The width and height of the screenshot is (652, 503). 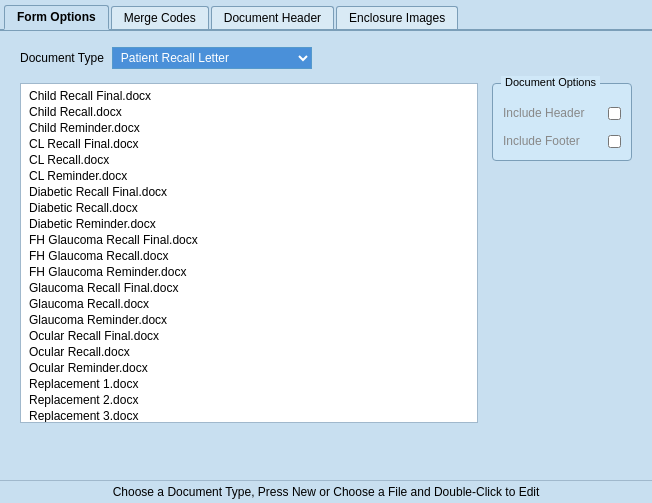 What do you see at coordinates (249, 288) in the screenshot?
I see `list-item: Glaucoma Recall Final.docx` at bounding box center [249, 288].